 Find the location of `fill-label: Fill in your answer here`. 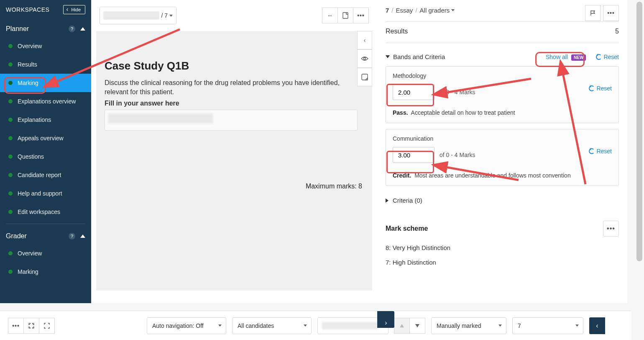

fill-label: Fill in your answer here is located at coordinates (234, 103).